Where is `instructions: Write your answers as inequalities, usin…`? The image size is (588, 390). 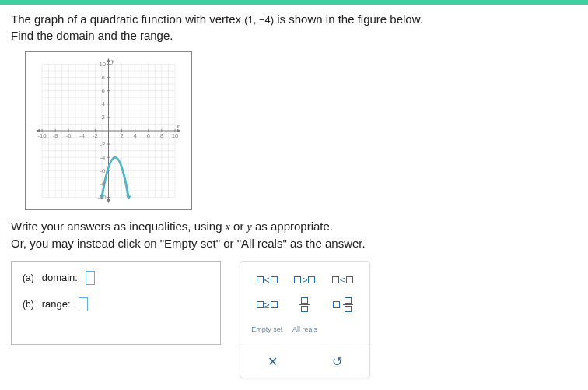
instructions: Write your answers as inequalities, usin… is located at coordinates (294, 235).